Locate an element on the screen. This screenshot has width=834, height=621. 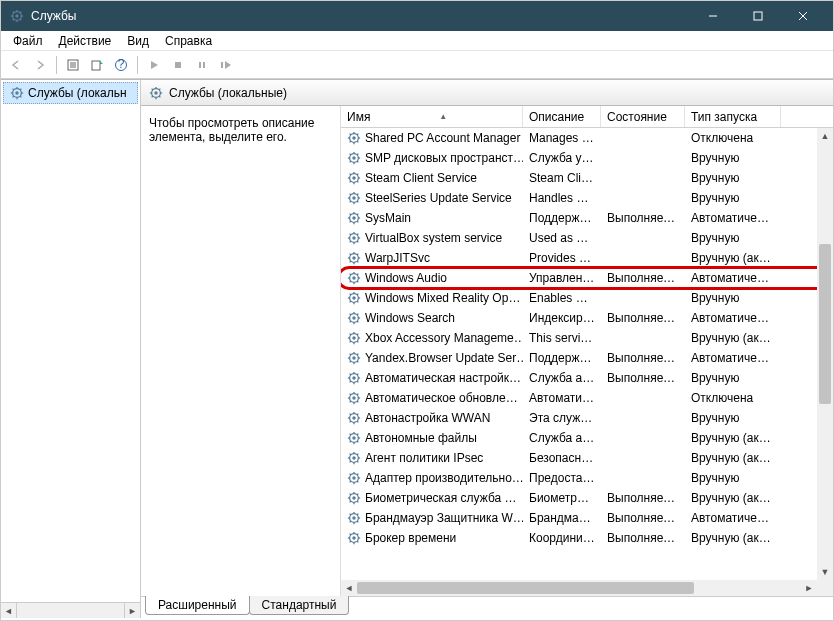
service-row: VirtualBox system serviceUsed as a …Вруч… is located at coordinates (579, 238).